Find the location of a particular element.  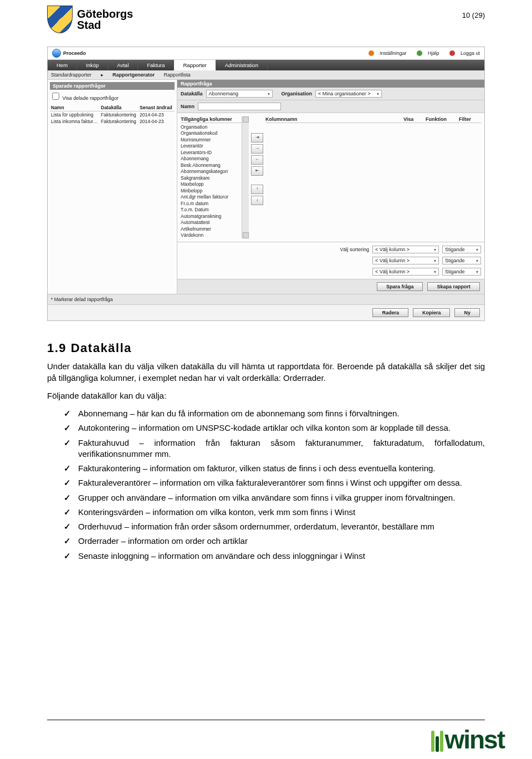

avail-col-item: Leverantörs-ID is located at coordinates (211, 153).